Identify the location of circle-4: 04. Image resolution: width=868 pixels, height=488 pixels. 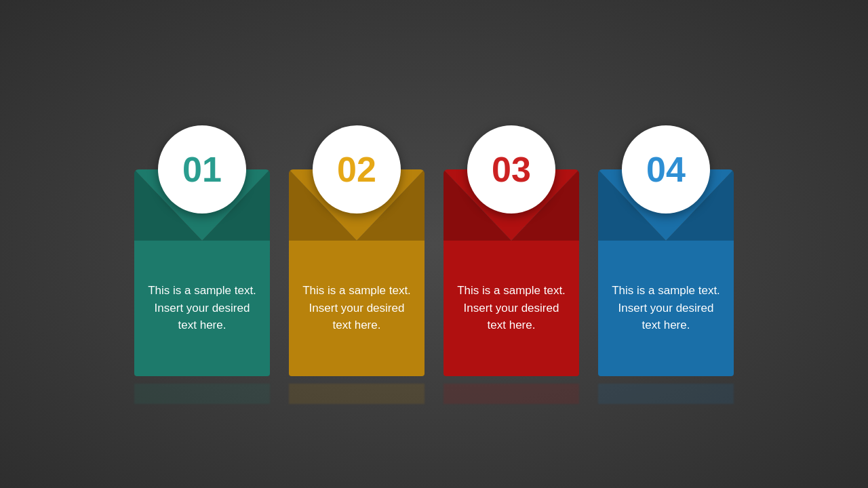
(666, 169).